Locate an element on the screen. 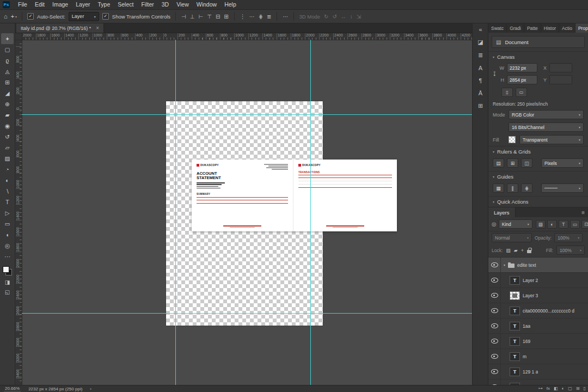  auto-select-target-dropdown: Layer is located at coordinates (84, 16).